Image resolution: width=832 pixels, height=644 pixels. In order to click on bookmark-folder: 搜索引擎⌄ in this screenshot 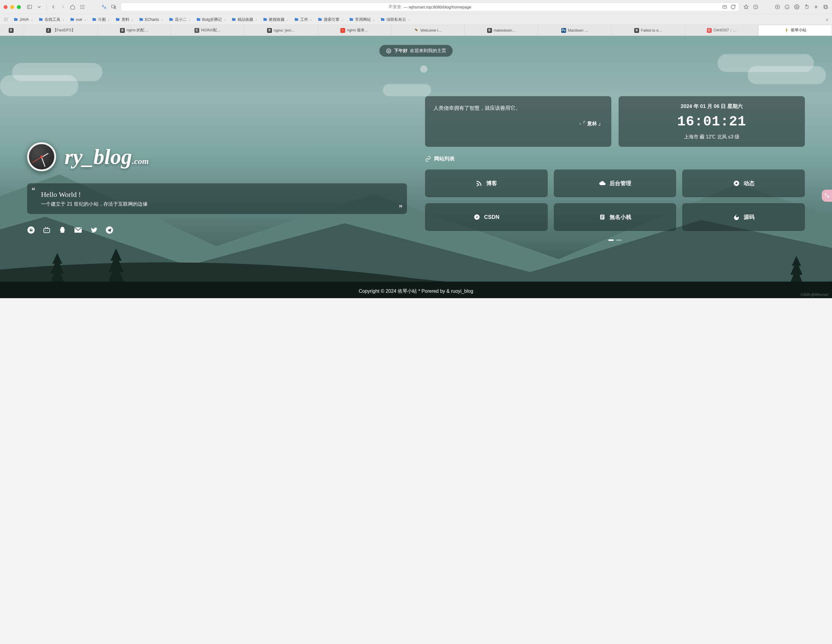, I will do `click(331, 20)`.